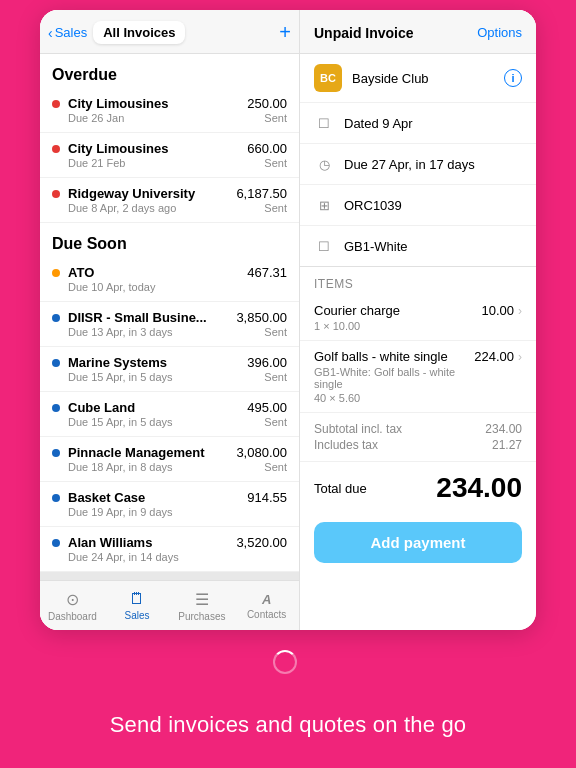  Describe the element at coordinates (257, 414) in the screenshot. I see `invoice-amount-col: 495.00Sent` at that location.